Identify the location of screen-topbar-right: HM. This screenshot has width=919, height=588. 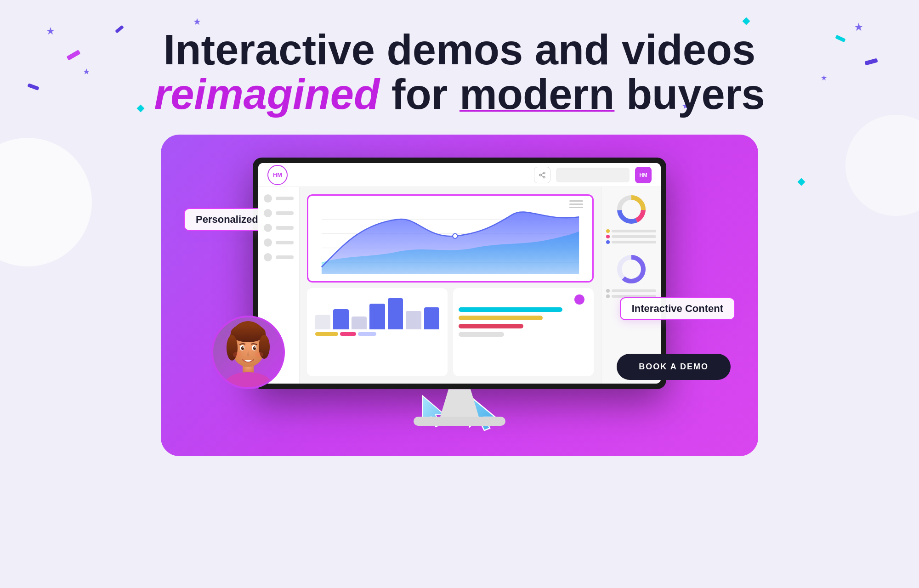
(593, 175).